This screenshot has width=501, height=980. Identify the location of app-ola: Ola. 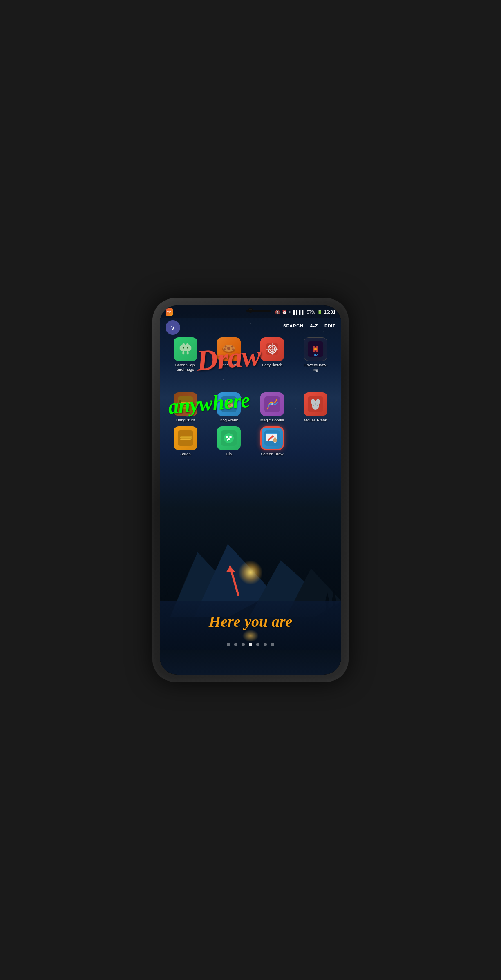
(229, 441).